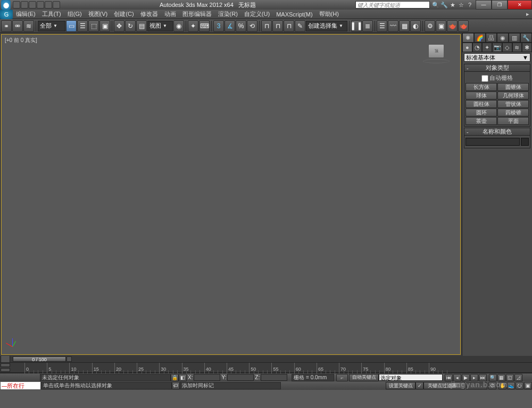 The image size is (532, 408). Describe the element at coordinates (174, 378) in the screenshot. I see `lock-selection-icon: 🔒` at that location.